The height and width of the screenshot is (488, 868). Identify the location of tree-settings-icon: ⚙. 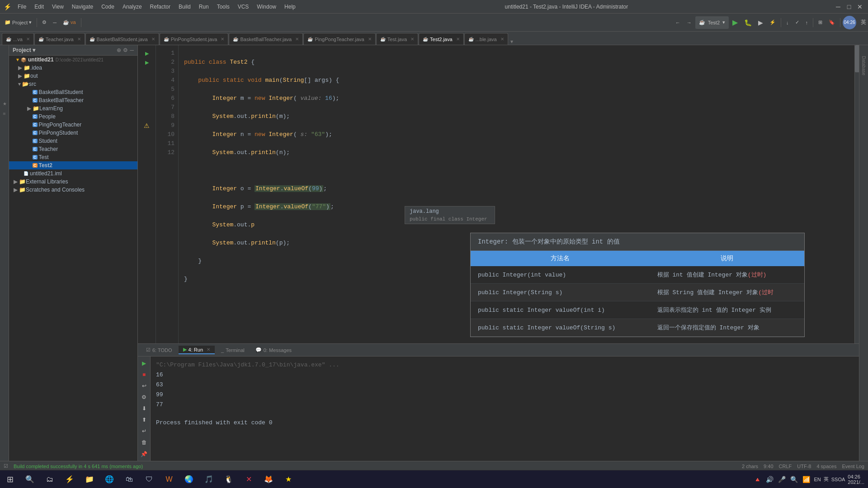
(126, 50).